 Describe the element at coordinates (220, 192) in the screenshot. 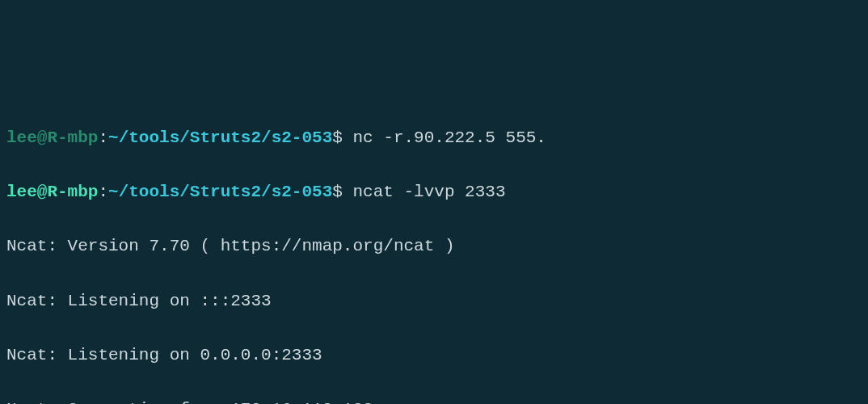

I see `prompt-path: ~/tools/Struts2/s2-053` at that location.